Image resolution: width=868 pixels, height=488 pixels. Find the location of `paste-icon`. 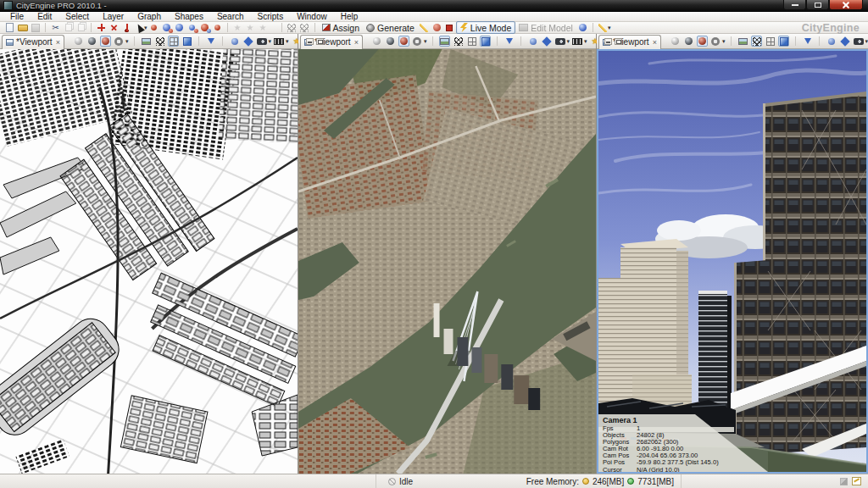

paste-icon is located at coordinates (81, 27).